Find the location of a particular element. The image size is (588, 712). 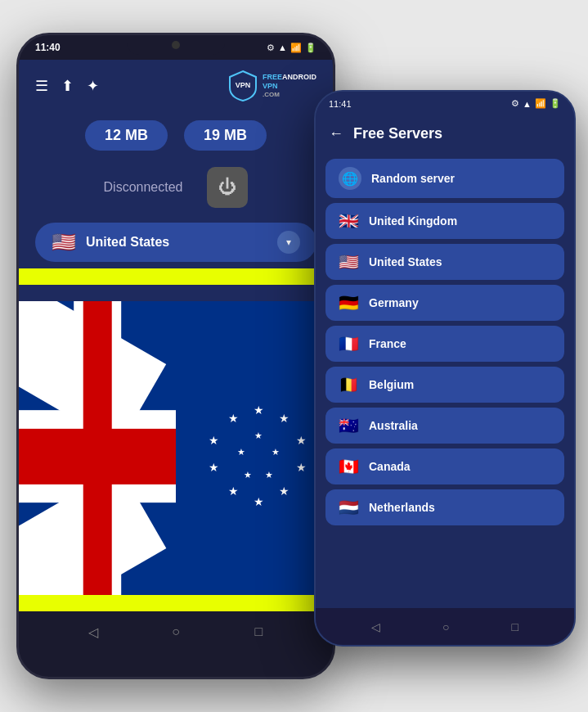

server-name-au: Australia is located at coordinates (393, 426).